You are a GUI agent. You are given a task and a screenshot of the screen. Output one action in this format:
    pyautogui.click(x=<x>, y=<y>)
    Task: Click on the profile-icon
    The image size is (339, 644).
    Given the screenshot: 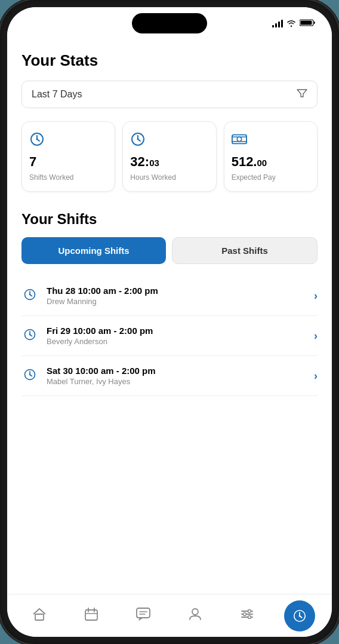 What is the action you would take?
    pyautogui.click(x=195, y=616)
    